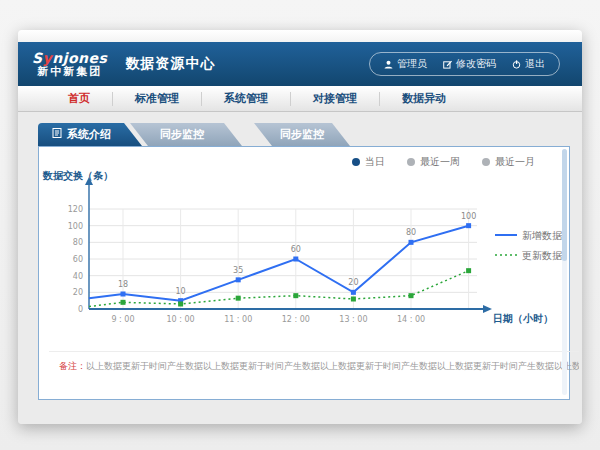  What do you see at coordinates (78, 176) in the screenshot?
I see `svg-text: 数据交换（条）` at bounding box center [78, 176].